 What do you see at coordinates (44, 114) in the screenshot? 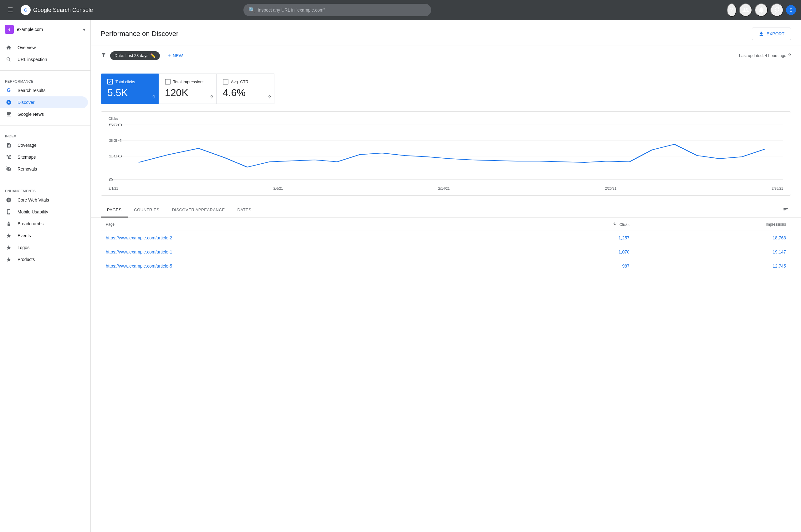
I see `sidebar-item-google-news: Google News` at bounding box center [44, 114].